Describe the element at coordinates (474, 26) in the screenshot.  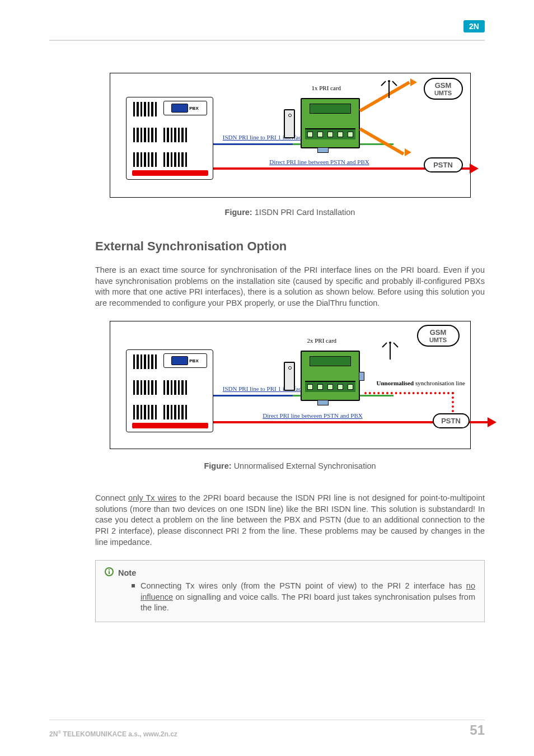
I see `brand-text: 2N` at that location.